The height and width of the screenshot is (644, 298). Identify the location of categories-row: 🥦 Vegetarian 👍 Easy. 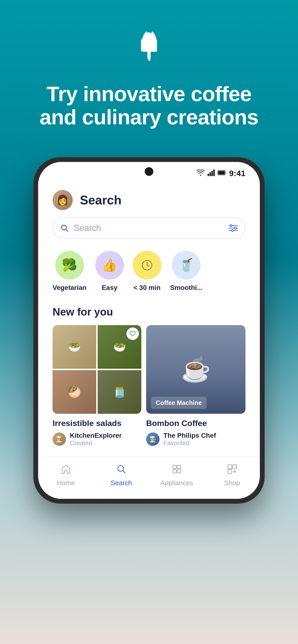
(149, 271).